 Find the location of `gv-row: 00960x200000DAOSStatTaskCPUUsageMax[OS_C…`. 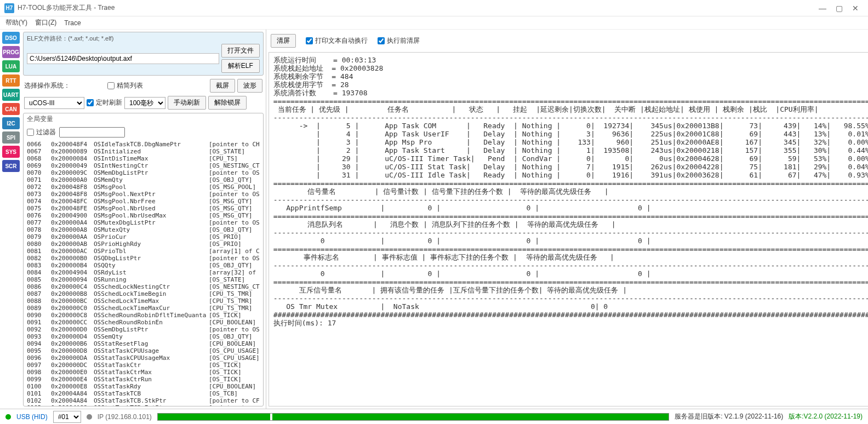

gv-row: 00960x200000DAOSStatTaskCPUUsageMax[OS_C… is located at coordinates (144, 358).